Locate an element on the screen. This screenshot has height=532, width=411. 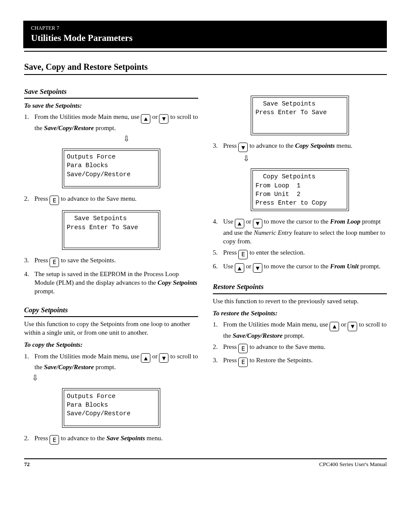
chapter-title: Utilities Mode Parameters is located at coordinates (205, 38).